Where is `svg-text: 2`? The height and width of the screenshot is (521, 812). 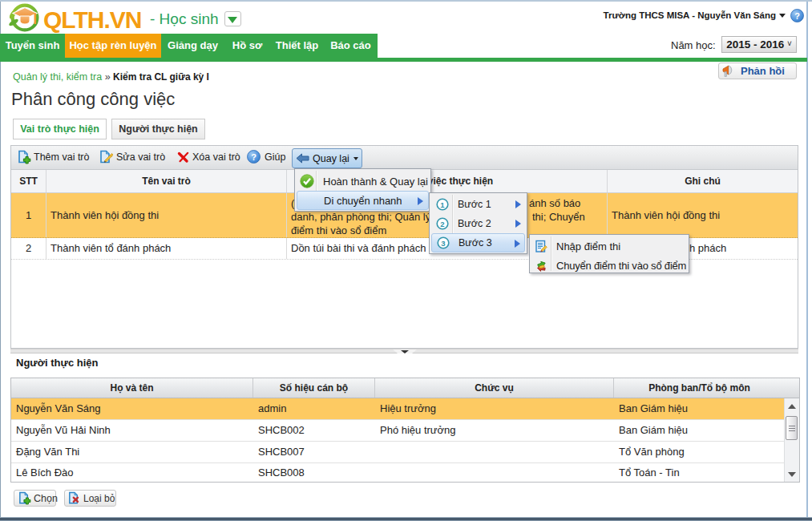
svg-text: 2 is located at coordinates (442, 224).